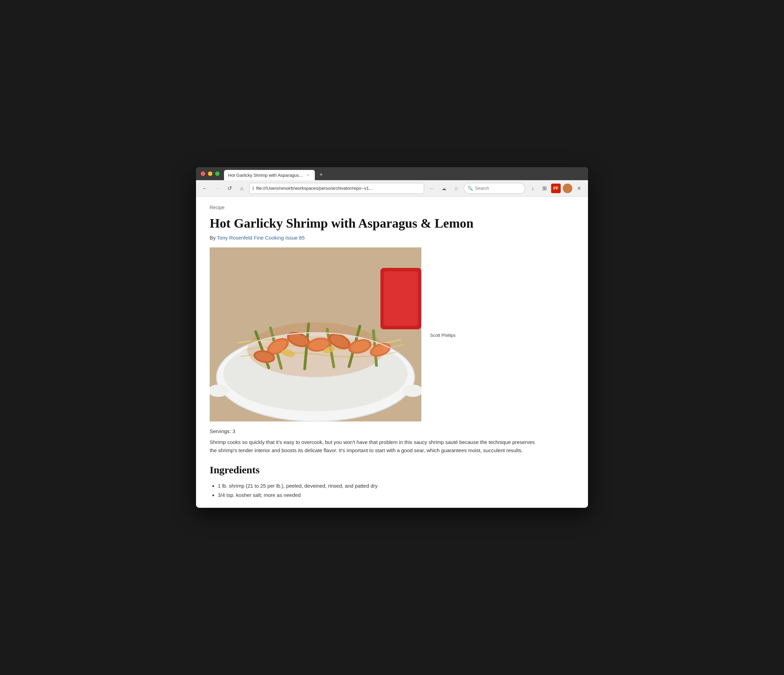  I want to click on title-bar: Hot Garlicky Shrimp with Asparagus... × …, so click(392, 174).